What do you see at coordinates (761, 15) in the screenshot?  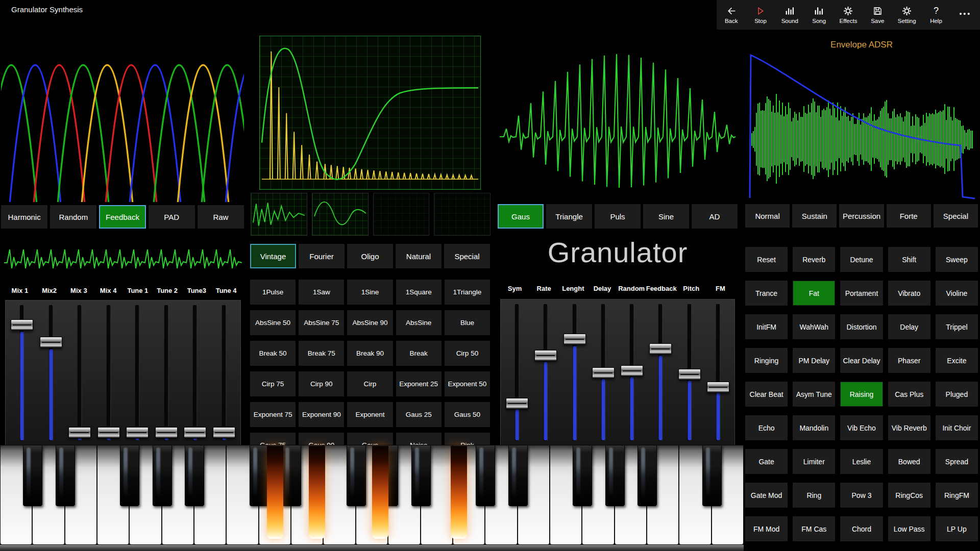 I see `stop-button: Stop` at bounding box center [761, 15].